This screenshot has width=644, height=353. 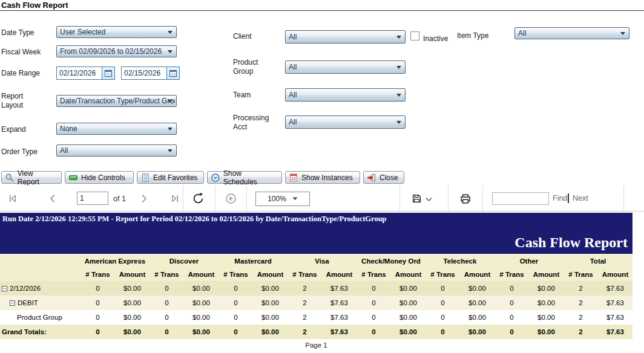 I want to click on row-label: Grand Totals:, so click(x=40, y=332).